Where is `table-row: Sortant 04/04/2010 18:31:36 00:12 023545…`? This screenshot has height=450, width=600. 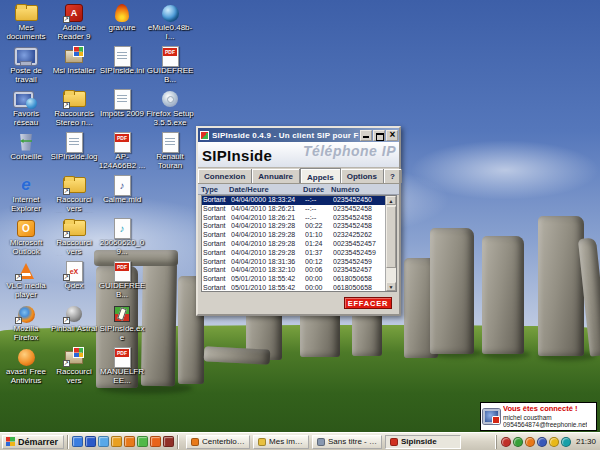
table-row: Sortant 04/04/2010 18:31:36 00:12 023545… is located at coordinates (294, 262).